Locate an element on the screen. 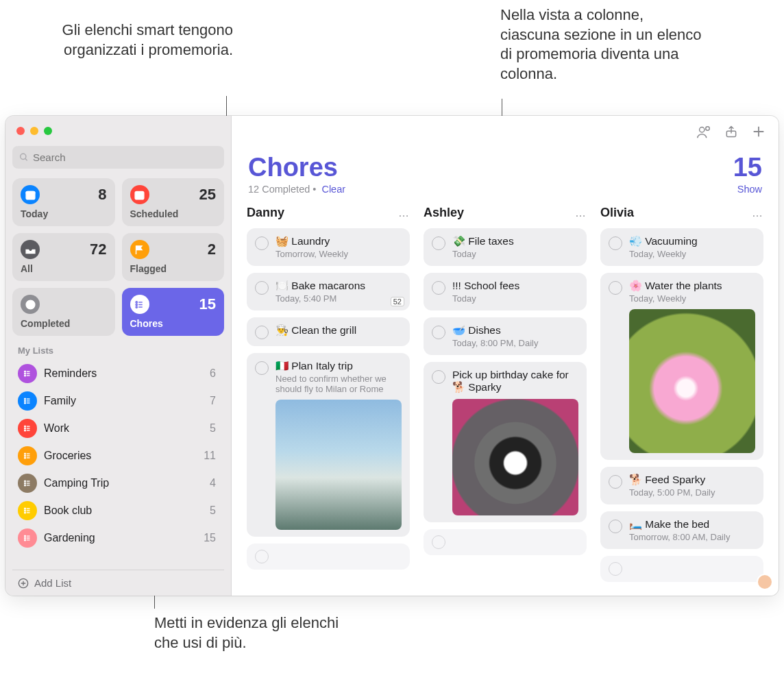 The height and width of the screenshot is (682, 784). callout-column-view: Nella vista a colonne, ciascuna sezione … is located at coordinates (603, 45).